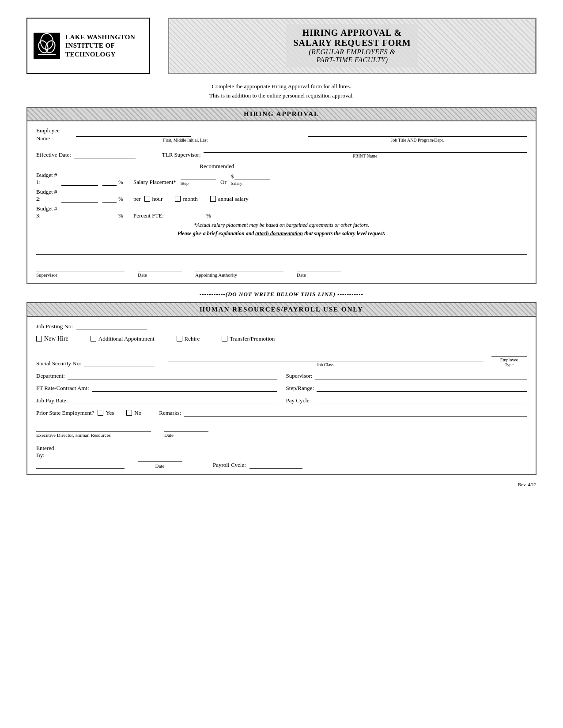 The width and height of the screenshot is (563, 728). Describe the element at coordinates (94, 339) in the screenshot. I see `additional-appt-checkbox` at that location.